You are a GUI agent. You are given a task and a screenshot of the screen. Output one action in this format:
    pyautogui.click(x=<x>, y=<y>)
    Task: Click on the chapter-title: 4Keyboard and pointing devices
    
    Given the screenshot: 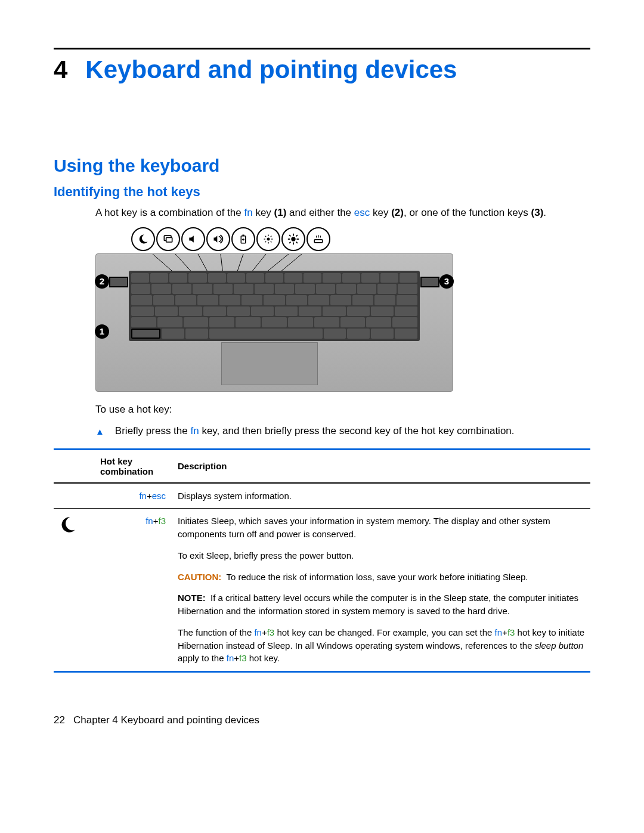 What is the action you would take?
    pyautogui.click(x=322, y=70)
    